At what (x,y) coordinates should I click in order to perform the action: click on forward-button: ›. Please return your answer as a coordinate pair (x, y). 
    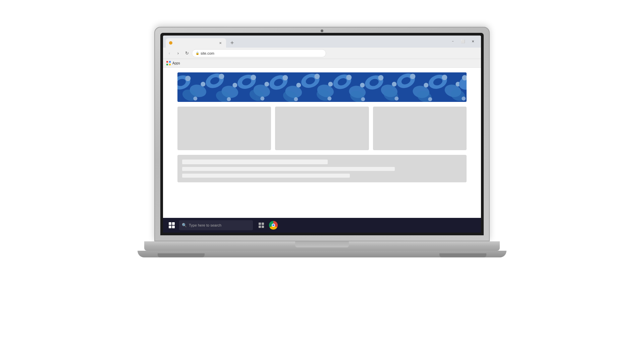
    Looking at the image, I should click on (178, 53).